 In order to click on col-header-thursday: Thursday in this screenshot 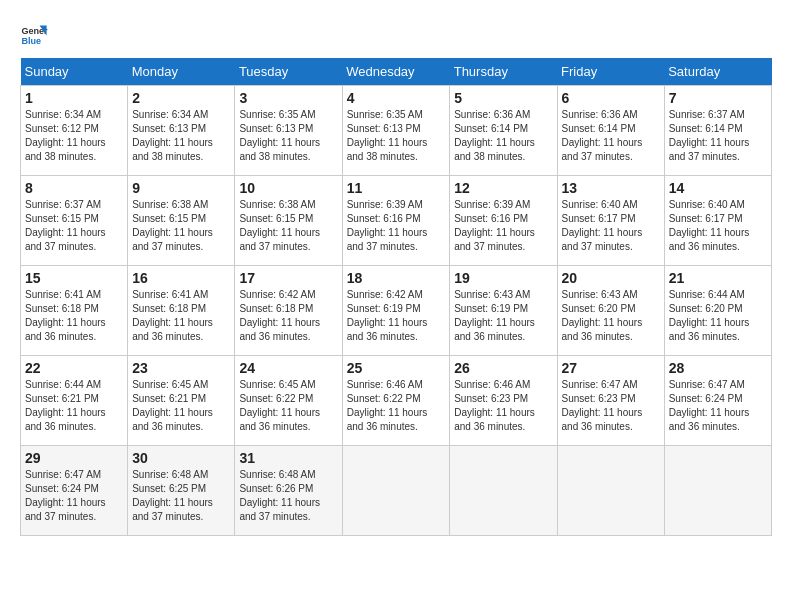, I will do `click(504, 72)`.